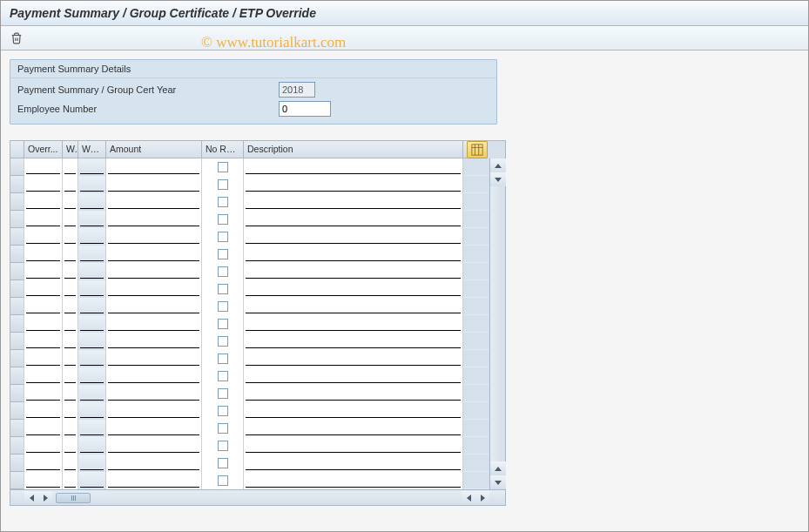  What do you see at coordinates (497, 324) in the screenshot?
I see `vertical-scrollbar` at bounding box center [497, 324].